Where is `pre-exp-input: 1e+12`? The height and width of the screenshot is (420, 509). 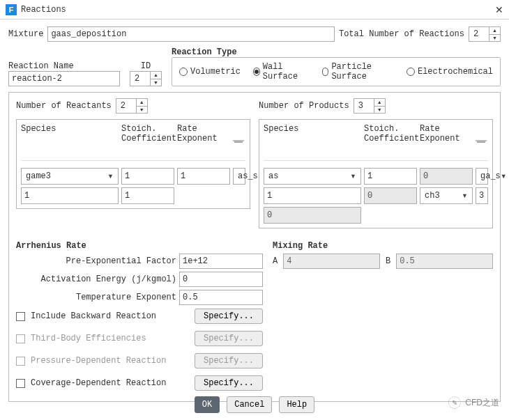
pre-exp-input: 1e+12 is located at coordinates (221, 261).